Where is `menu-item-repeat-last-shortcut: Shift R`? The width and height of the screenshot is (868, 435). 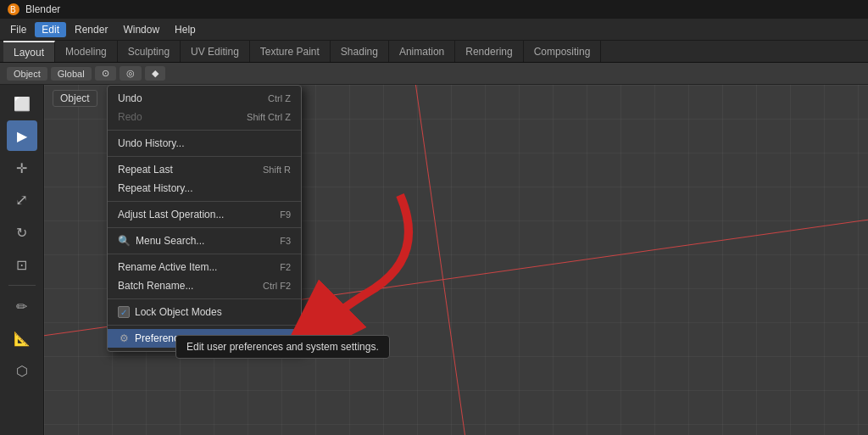 menu-item-repeat-last-shortcut: Shift R is located at coordinates (276, 170).